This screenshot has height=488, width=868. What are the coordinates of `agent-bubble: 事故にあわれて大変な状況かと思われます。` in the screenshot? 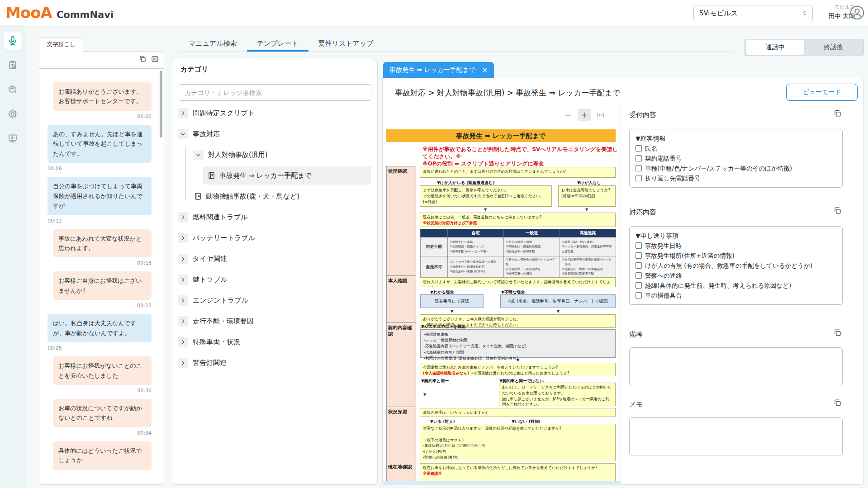 It's located at (102, 243).